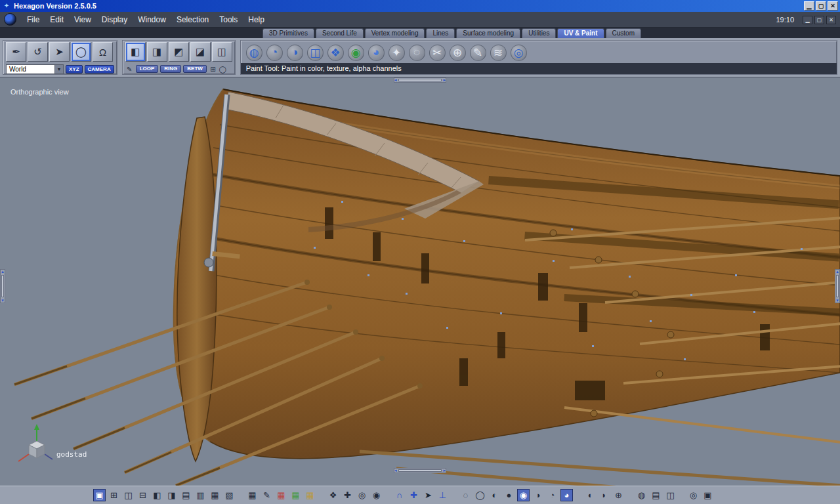 This screenshot has height=504, width=840. I want to click on layout-columns: ▧, so click(230, 495).